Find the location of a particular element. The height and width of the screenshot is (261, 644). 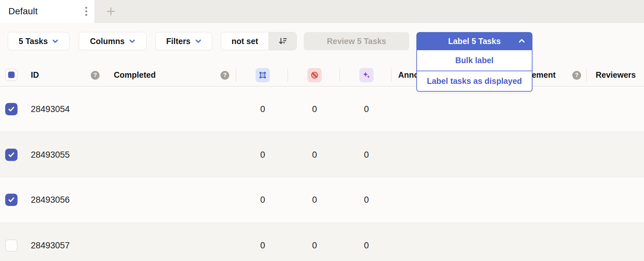

filters-label: Filters is located at coordinates (178, 41).